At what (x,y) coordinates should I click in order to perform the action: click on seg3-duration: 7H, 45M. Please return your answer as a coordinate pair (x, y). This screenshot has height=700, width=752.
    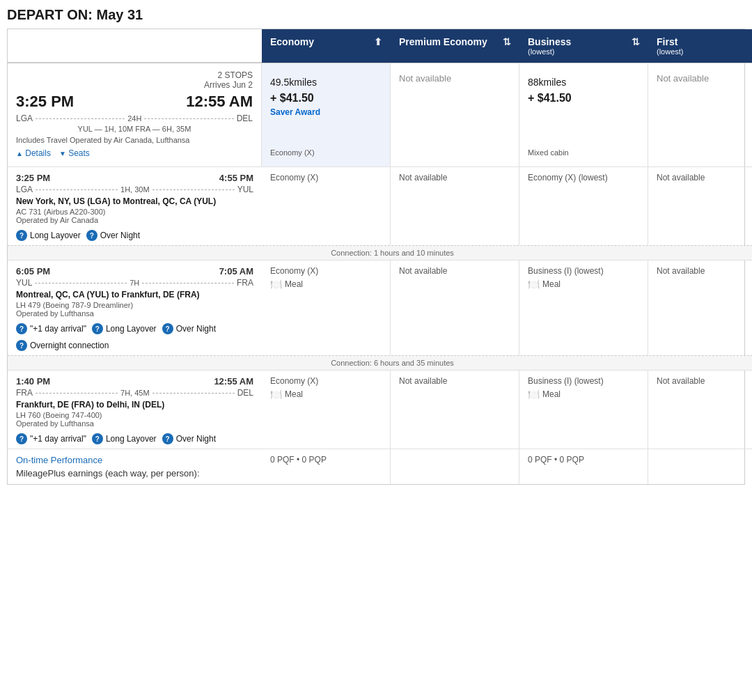
    Looking at the image, I should click on (135, 393).